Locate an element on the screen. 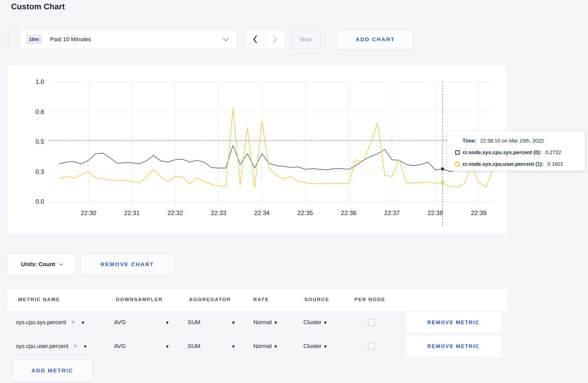  add-metric-button: ADD METRIC is located at coordinates (52, 371).